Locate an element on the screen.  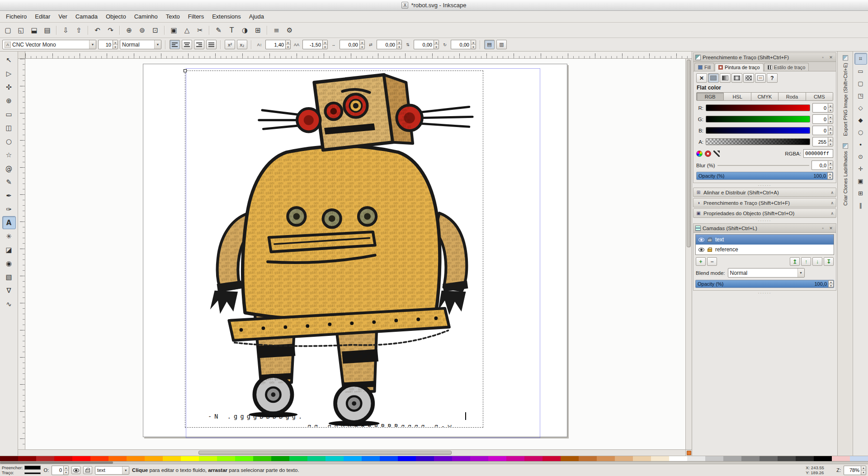
document-properties-button: ≡ is located at coordinates (277, 30).